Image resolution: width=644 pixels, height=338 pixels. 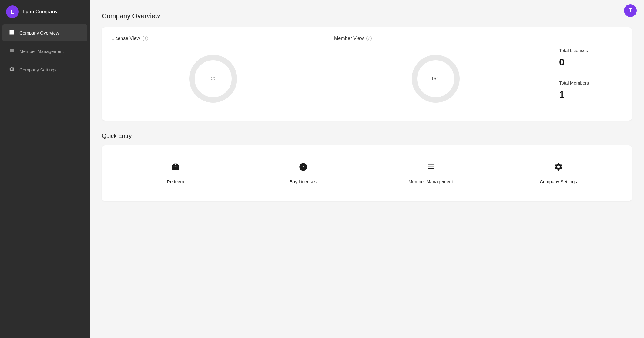 What do you see at coordinates (213, 79) in the screenshot?
I see `license-donut-label: 0/0` at bounding box center [213, 79].